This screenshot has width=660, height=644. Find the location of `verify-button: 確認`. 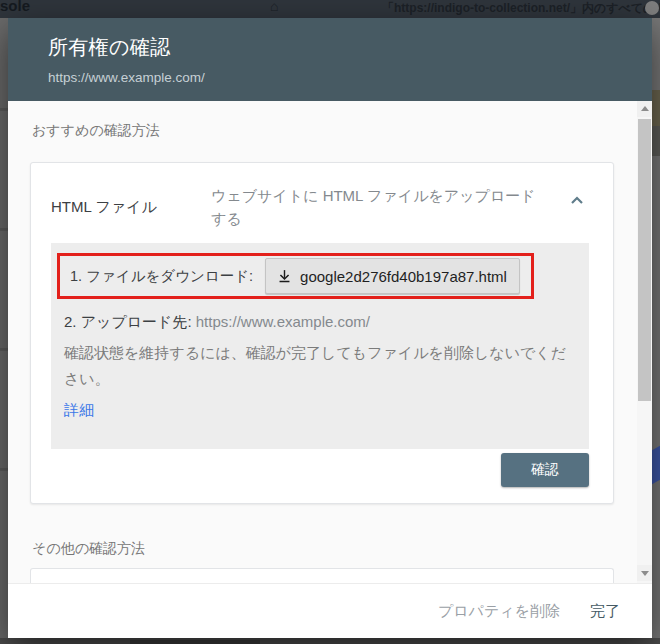

verify-button: 確認 is located at coordinates (545, 470).